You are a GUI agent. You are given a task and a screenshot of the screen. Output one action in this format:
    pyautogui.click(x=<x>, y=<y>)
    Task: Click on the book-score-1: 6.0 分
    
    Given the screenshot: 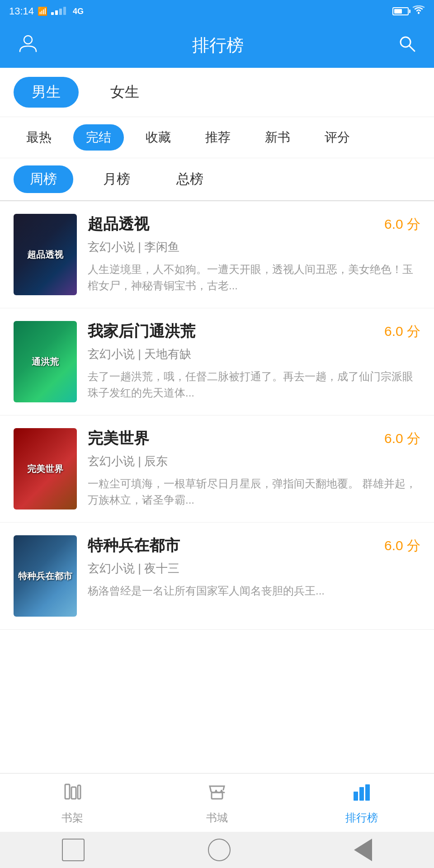 What is the action you would take?
    pyautogui.click(x=402, y=224)
    